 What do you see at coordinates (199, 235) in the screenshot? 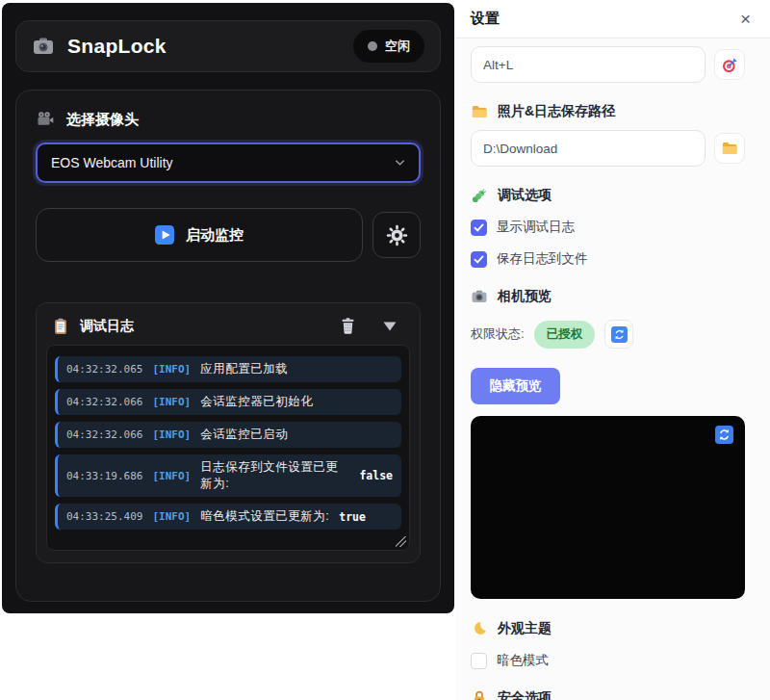
I see `start-monitoring-button: 启动监控` at bounding box center [199, 235].